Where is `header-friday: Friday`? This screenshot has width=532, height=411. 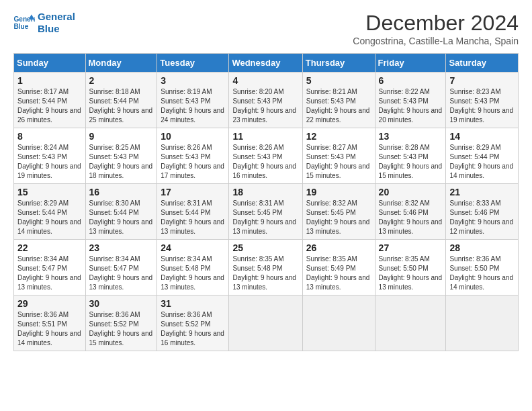 header-friday: Friday is located at coordinates (410, 63).